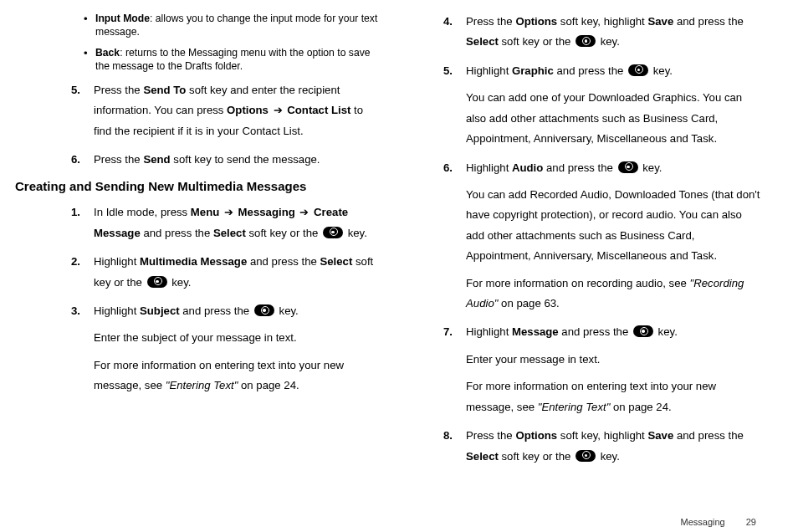 The width and height of the screenshot is (798, 532). I want to click on section-heading: Creating and Sending New Multimedia Mess…, so click(197, 187).